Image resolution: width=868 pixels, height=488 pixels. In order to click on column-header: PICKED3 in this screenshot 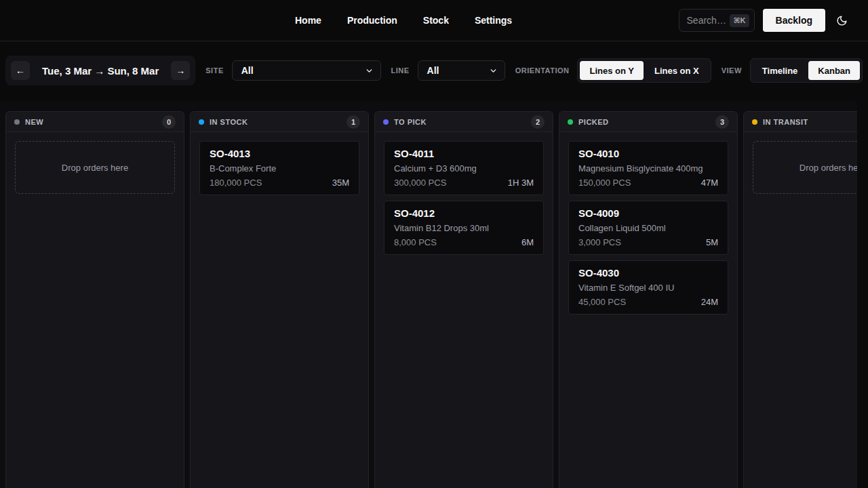, I will do `click(648, 122)`.